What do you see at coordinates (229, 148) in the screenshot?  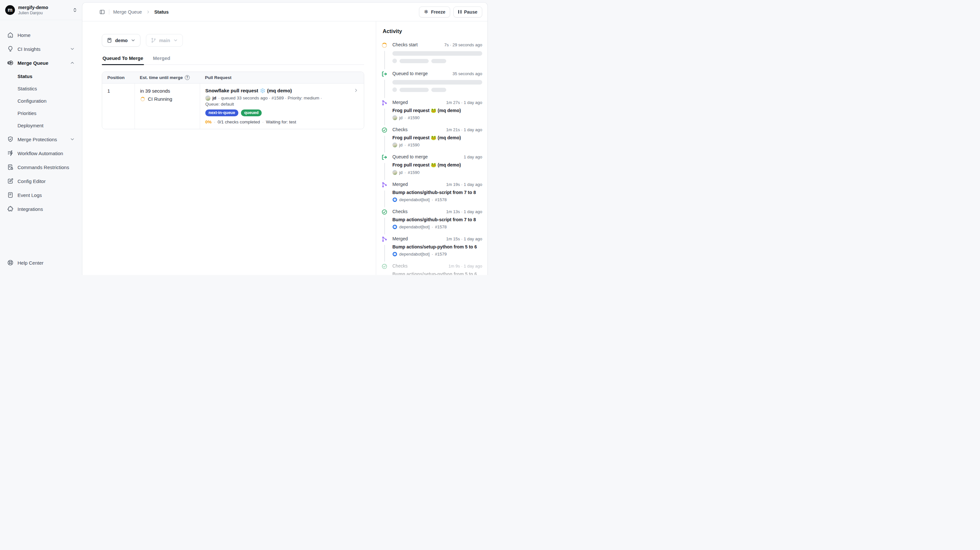 I see `queue-main: demo main Queued To Merge M` at bounding box center [229, 148].